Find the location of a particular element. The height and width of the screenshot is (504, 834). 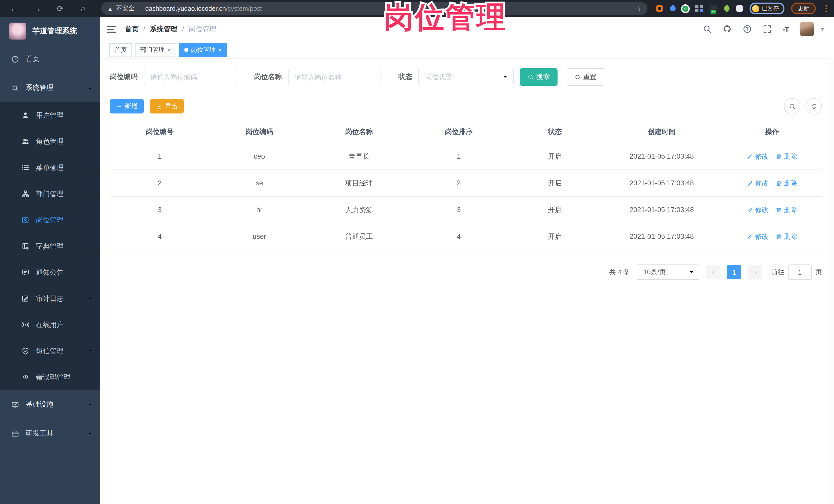

toggle-search-button is located at coordinates (792, 106).